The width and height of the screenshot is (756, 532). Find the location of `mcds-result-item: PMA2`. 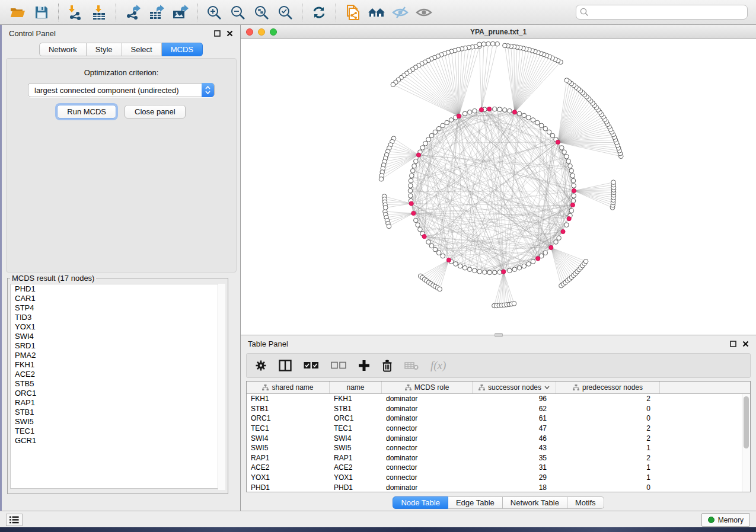

mcds-result-item: PMA2 is located at coordinates (117, 355).